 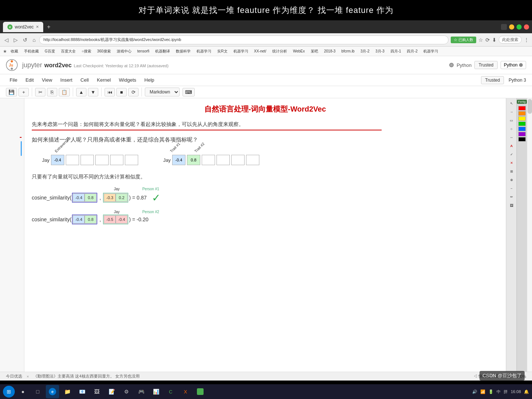 I want to click on keyboard-shortcut-button: ⌨, so click(x=188, y=92).